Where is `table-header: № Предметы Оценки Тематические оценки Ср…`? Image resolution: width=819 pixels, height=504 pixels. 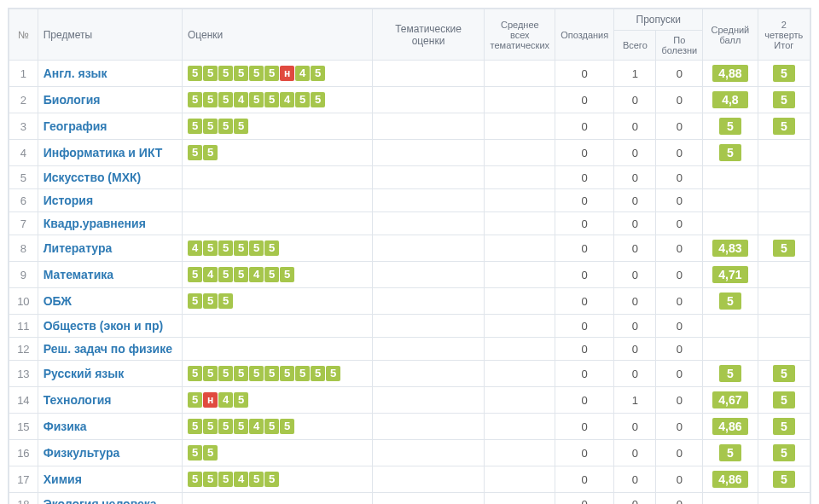 table-header: № Предметы Оценки Тематические оценки Ср… is located at coordinates (410, 35).